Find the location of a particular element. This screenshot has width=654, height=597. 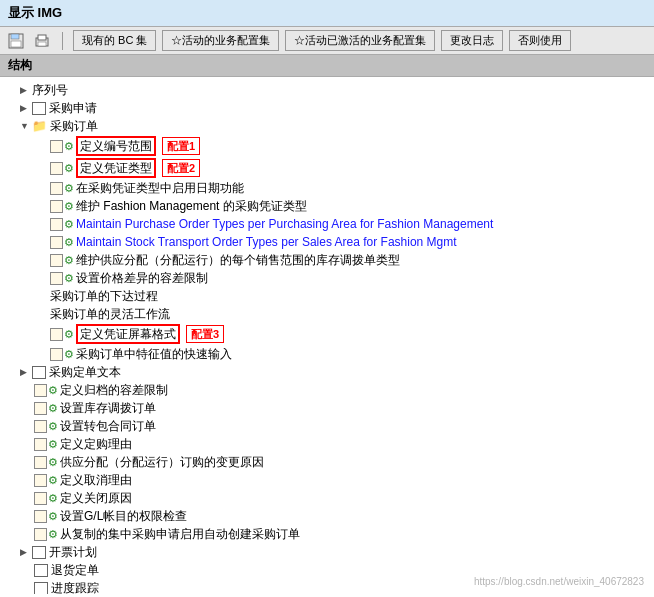

node-label: 定义关闭原因 is located at coordinates (96, 498).